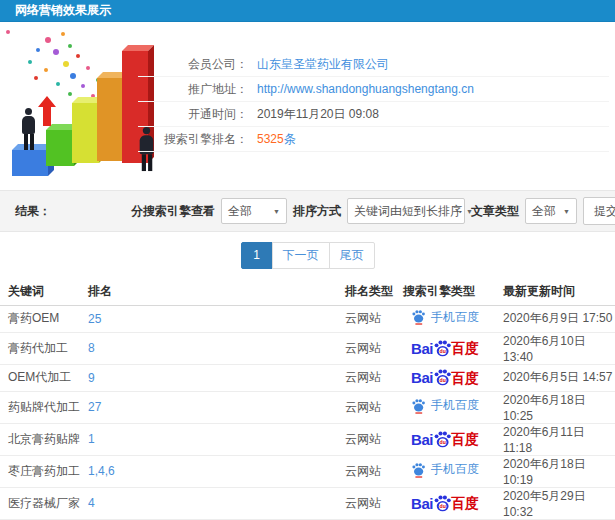  Describe the element at coordinates (40, 503) in the screenshot. I see `keyword-cell: 医疗器械厂家` at that location.